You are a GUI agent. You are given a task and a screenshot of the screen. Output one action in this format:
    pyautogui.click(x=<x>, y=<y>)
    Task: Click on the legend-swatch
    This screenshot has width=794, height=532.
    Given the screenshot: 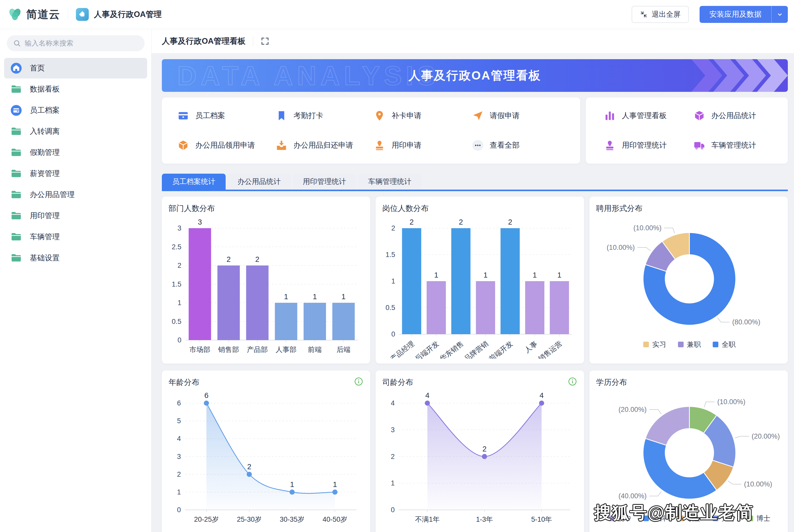 What is the action you would take?
    pyautogui.click(x=715, y=518)
    